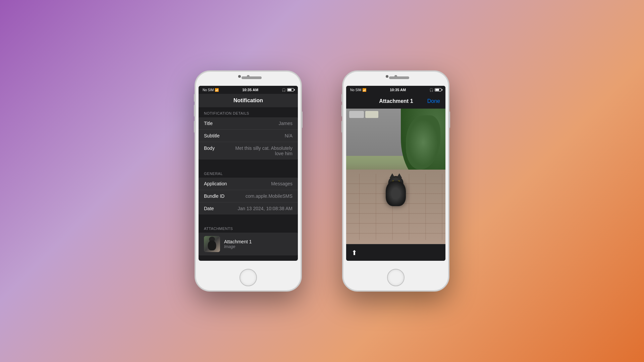 The height and width of the screenshot is (362, 644). What do you see at coordinates (398, 90) in the screenshot?
I see `status-time-2: 10:35 AM` at bounding box center [398, 90].